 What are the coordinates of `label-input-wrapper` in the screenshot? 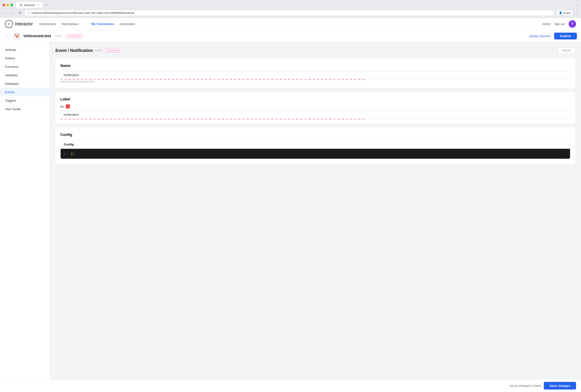 It's located at (316, 114).